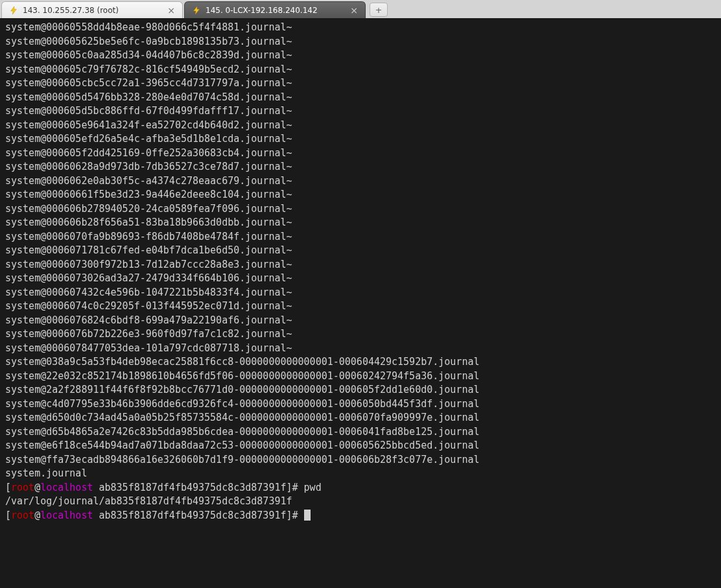 Image resolution: width=721 pixels, height=588 pixels. Describe the element at coordinates (242, 404) in the screenshot. I see `terminal-line: system@c4d07795e33b46b3906dde6cd9326fc4-…` at that location.